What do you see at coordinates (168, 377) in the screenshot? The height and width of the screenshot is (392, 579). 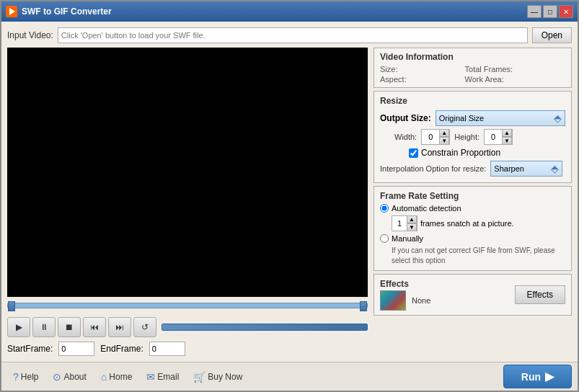 I see `nav-email-label: Email` at bounding box center [168, 377].